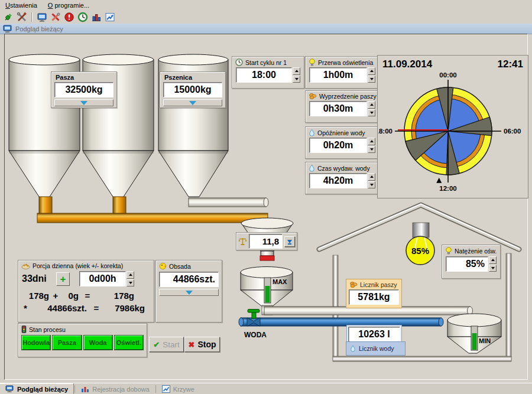 Image resolution: width=532 pixels, height=394 pixels. What do you see at coordinates (26, 266) in the screenshot?
I see `feed-hand-icon` at bounding box center [26, 266].